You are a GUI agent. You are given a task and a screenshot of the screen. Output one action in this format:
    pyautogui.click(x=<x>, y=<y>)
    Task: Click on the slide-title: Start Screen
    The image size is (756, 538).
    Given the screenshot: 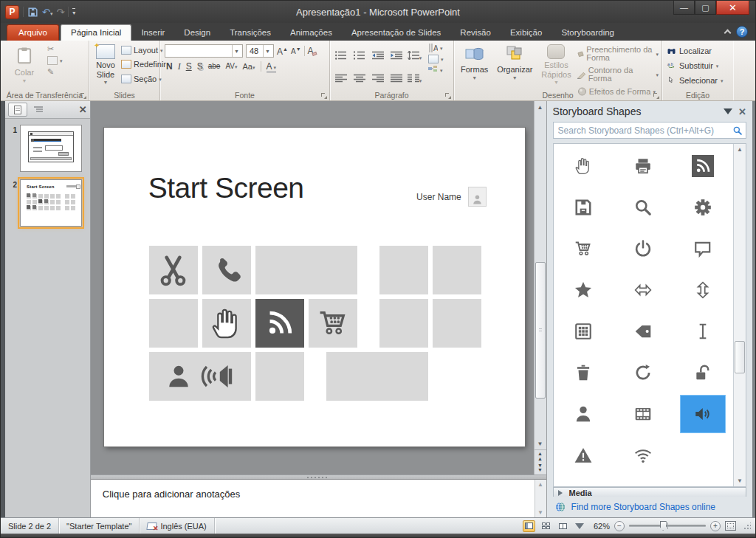 What is the action you would take?
    pyautogui.click(x=226, y=188)
    